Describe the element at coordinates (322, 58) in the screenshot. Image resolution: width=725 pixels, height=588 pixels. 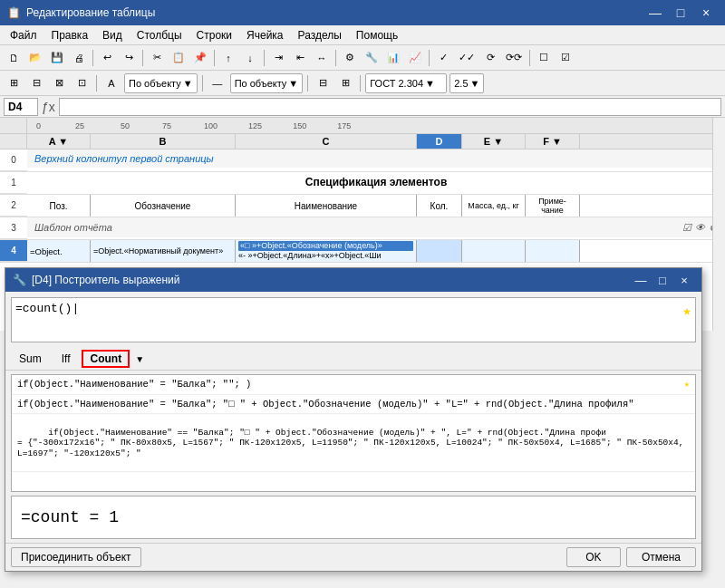
I see `navigate3-btn: ↔` at that location.